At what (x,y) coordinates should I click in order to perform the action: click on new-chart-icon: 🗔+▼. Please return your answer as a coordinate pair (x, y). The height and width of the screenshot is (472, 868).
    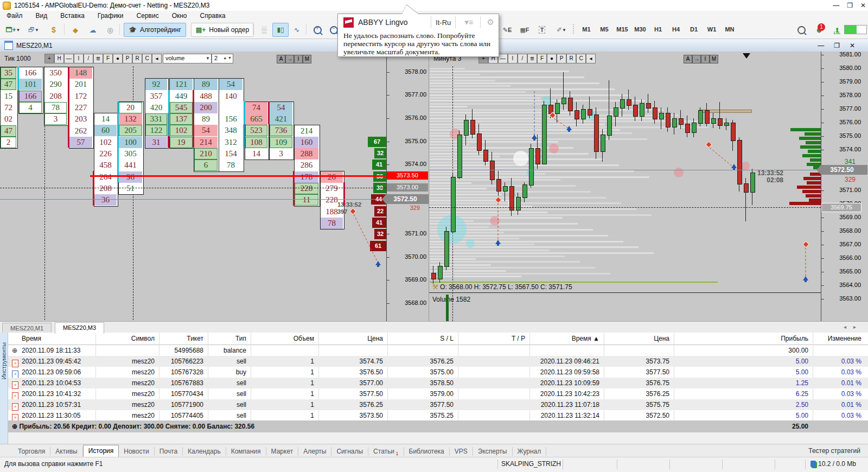
    Looking at the image, I should click on (13, 30).